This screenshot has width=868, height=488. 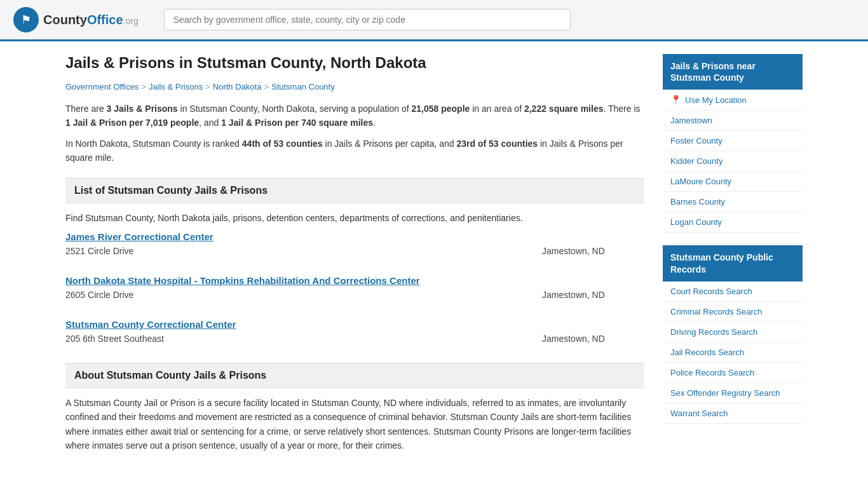 I want to click on per-capita: 1 Jail & Prison per 7,019 people, so click(x=132, y=123).